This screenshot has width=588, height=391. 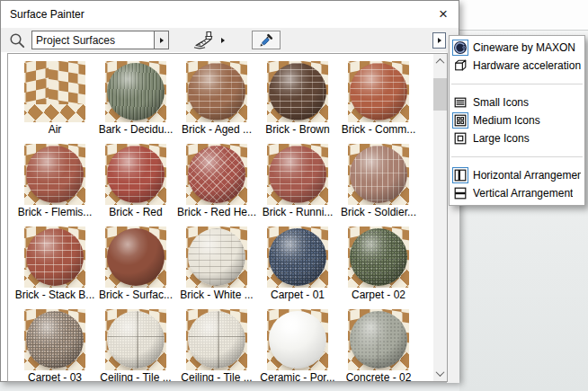 What do you see at coordinates (441, 63) in the screenshot?
I see `chevron-up-icon` at bounding box center [441, 63].